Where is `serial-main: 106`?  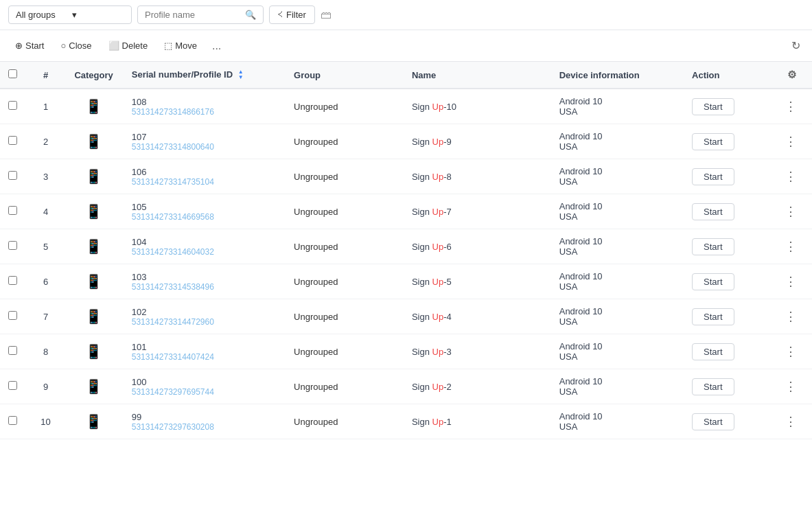 serial-main: 106 is located at coordinates (205, 172).